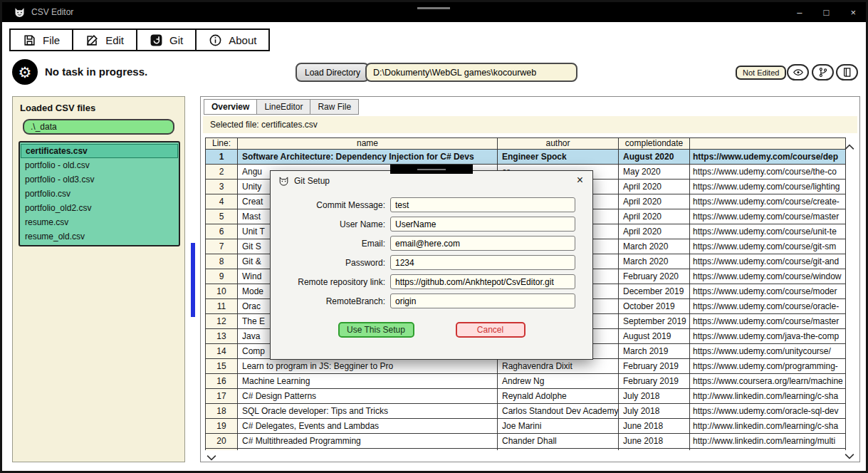 Image resolution: width=868 pixels, height=473 pixels. What do you see at coordinates (215, 40) in the screenshot?
I see `info-icon` at bounding box center [215, 40].